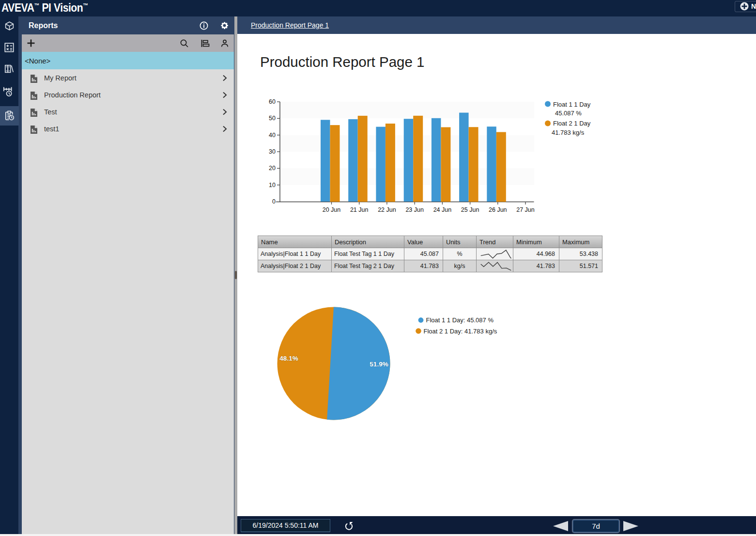  What do you see at coordinates (272, 168) in the screenshot?
I see `svg-text: 20` at bounding box center [272, 168].